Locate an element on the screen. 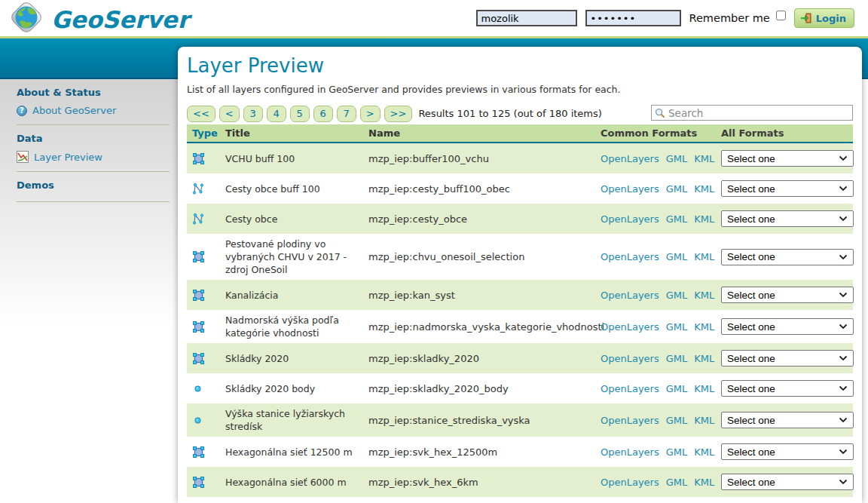  pagination-button: 6 is located at coordinates (323, 114).